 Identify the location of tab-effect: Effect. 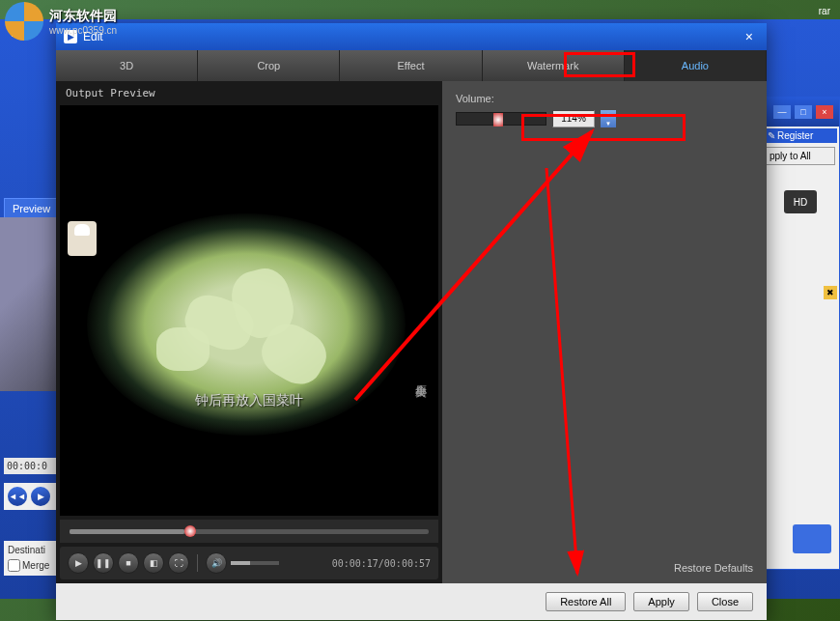
(411, 66).